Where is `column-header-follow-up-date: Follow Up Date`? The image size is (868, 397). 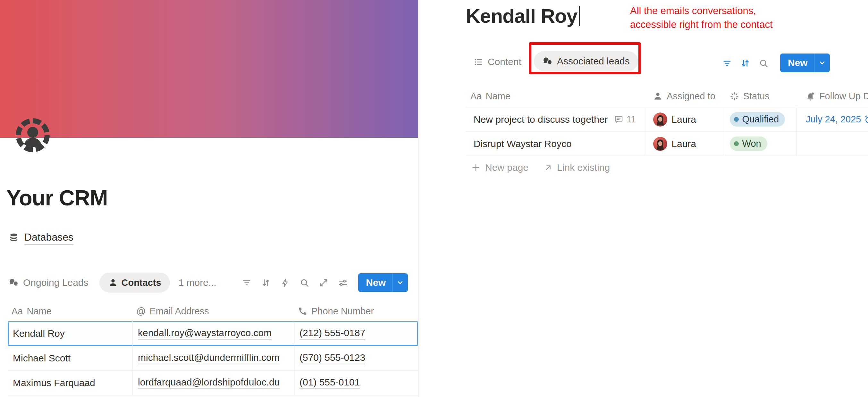
column-header-follow-up-date: Follow Up Date is located at coordinates (832, 96).